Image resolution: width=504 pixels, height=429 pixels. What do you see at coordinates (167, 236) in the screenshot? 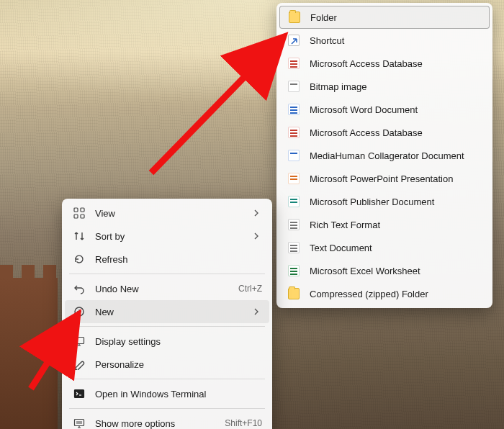
I see `menu-item-sort-by: Sort by` at bounding box center [167, 236].